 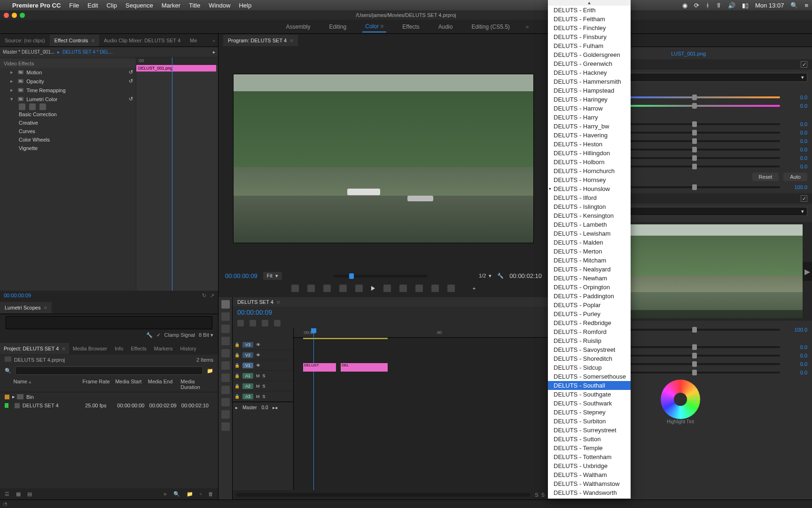 I want to click on look-dropdown: ▾, so click(x=706, y=212).